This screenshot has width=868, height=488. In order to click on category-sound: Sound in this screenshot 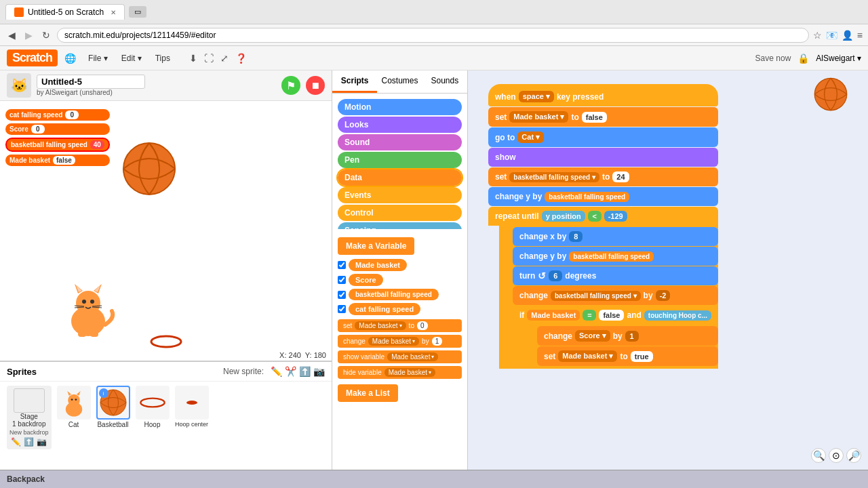, I will do `click(400, 142)`.